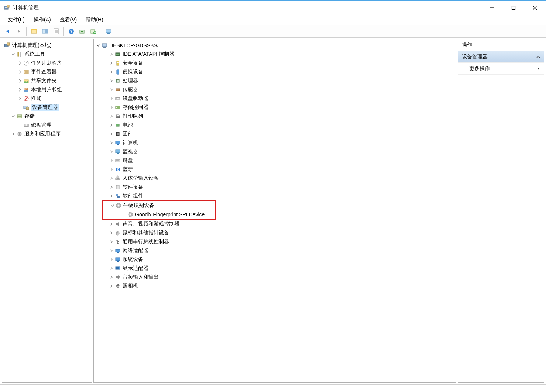 The image size is (546, 392). What do you see at coordinates (95, 20) in the screenshot?
I see `menu-help: 帮助(H)` at bounding box center [95, 20].